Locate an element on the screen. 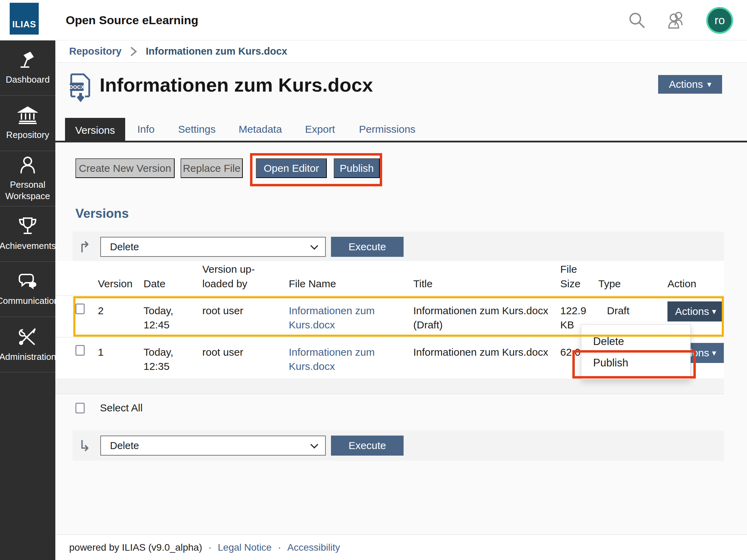 The height and width of the screenshot is (560, 747). accessibility-link: Accessibility is located at coordinates (314, 548).